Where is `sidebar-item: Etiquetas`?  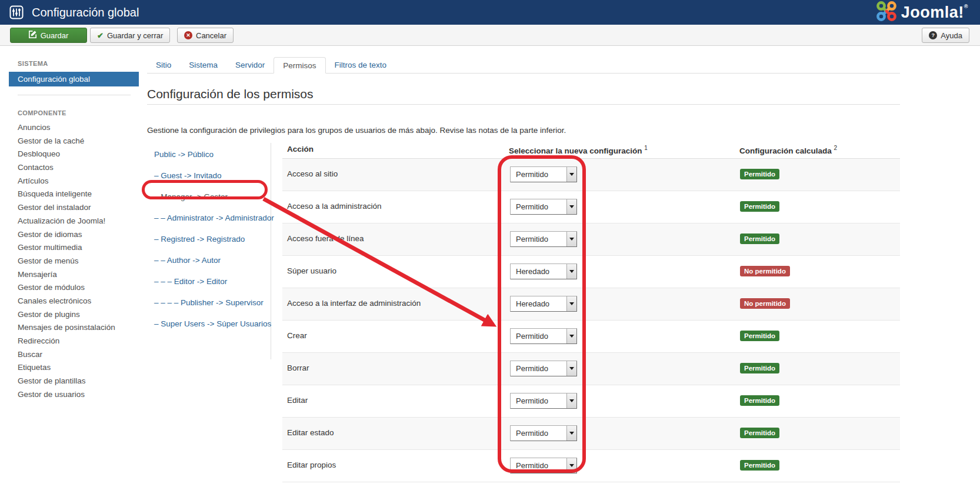 sidebar-item: Etiquetas is located at coordinates (69, 368).